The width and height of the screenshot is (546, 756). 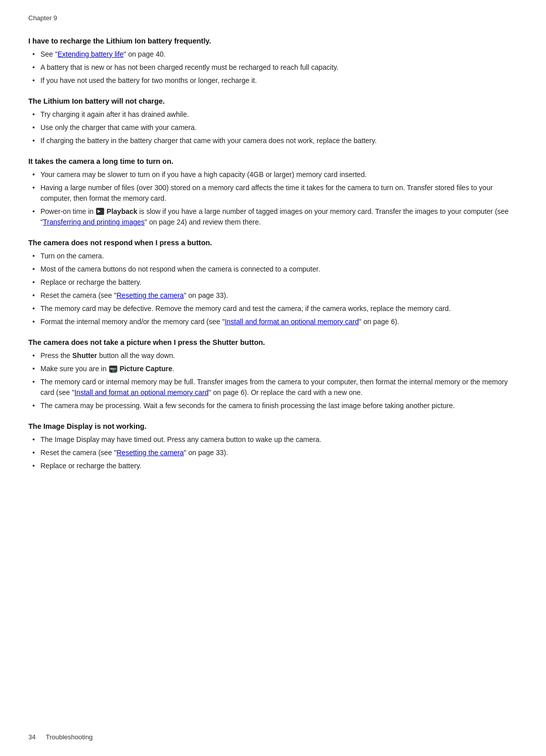 I want to click on list-item: The memory card or internal memory may b…, so click(x=273, y=387).